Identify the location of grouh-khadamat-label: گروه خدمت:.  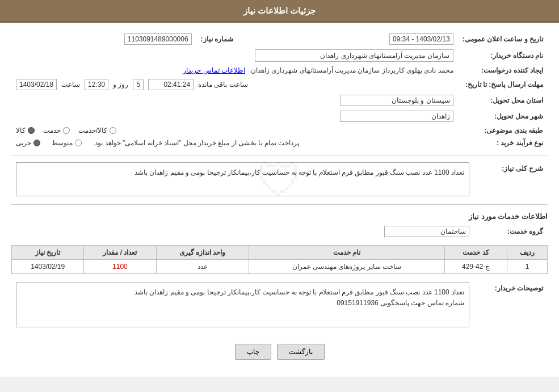
(511, 231).